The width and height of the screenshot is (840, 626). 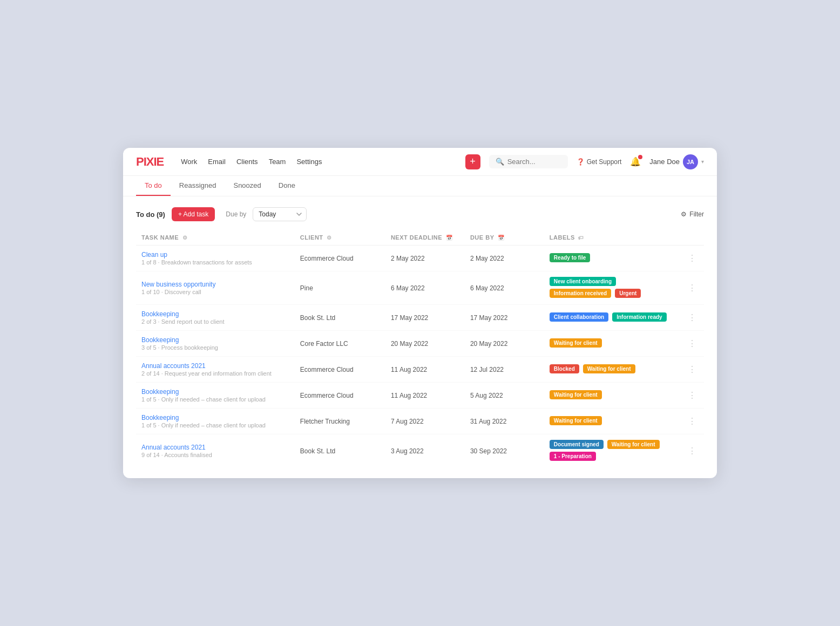 I want to click on col-header-actions, so click(x=692, y=237).